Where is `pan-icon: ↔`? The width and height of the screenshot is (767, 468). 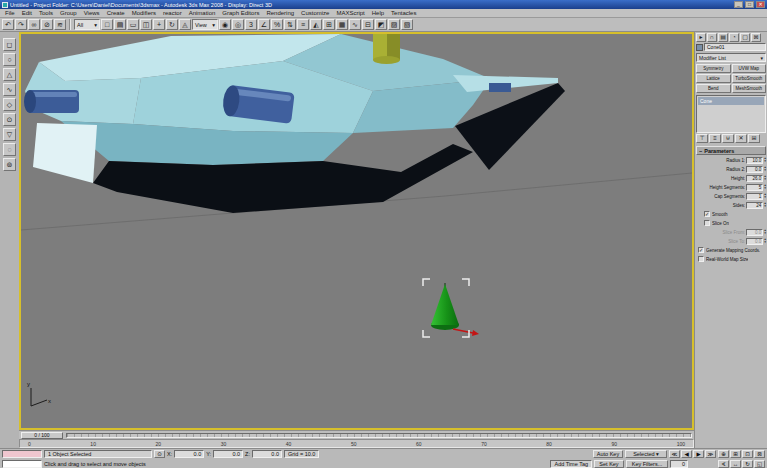 pan-icon: ↔ is located at coordinates (736, 464).